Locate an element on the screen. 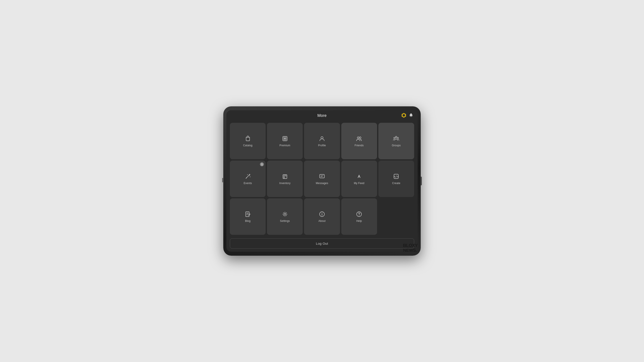 Image resolution: width=644 pixels, height=362 pixels. header-icons is located at coordinates (407, 116).